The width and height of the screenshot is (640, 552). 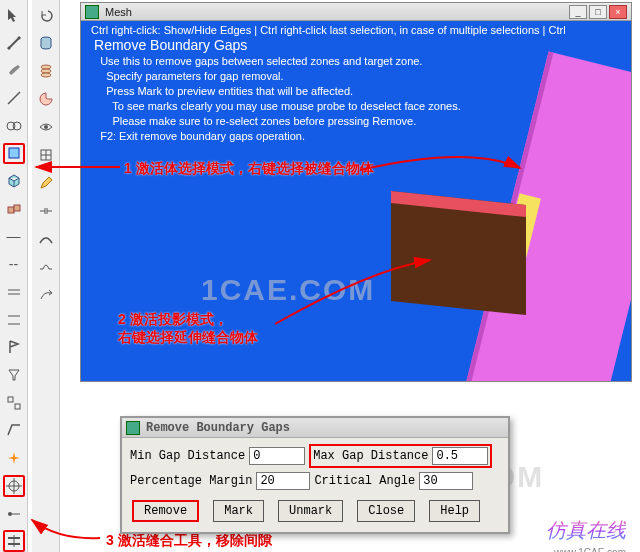 I want to click on body-source, so click(x=458, y=253).